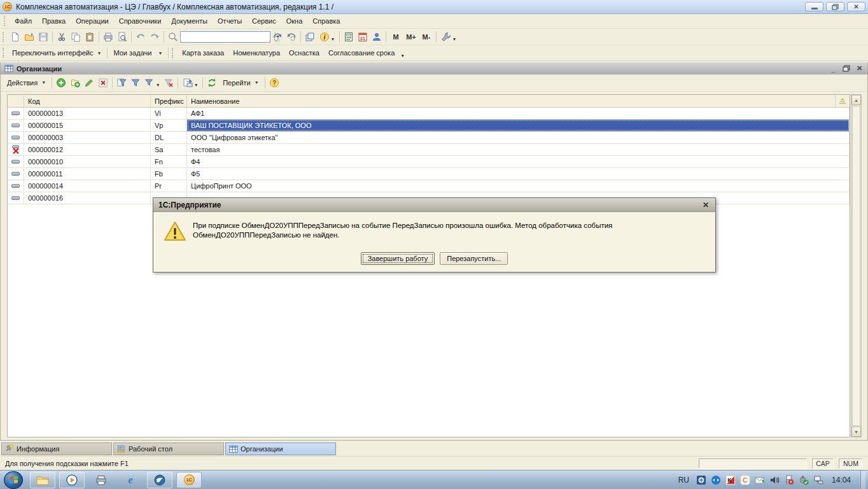 Image resolution: width=868 pixels, height=489 pixels. What do you see at coordinates (518, 150) in the screenshot?
I see `cell-name: тестовая` at bounding box center [518, 150].